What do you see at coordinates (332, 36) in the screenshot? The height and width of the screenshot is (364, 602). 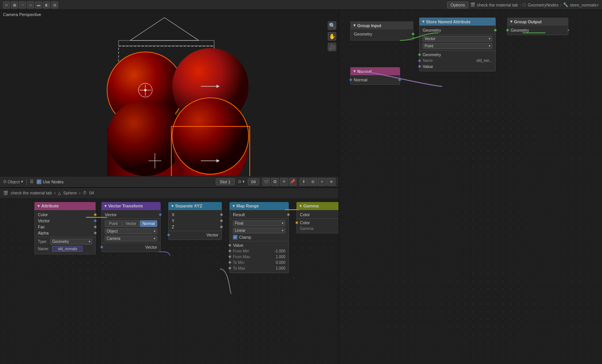 I see `grab-icon: ✋` at bounding box center [332, 36].